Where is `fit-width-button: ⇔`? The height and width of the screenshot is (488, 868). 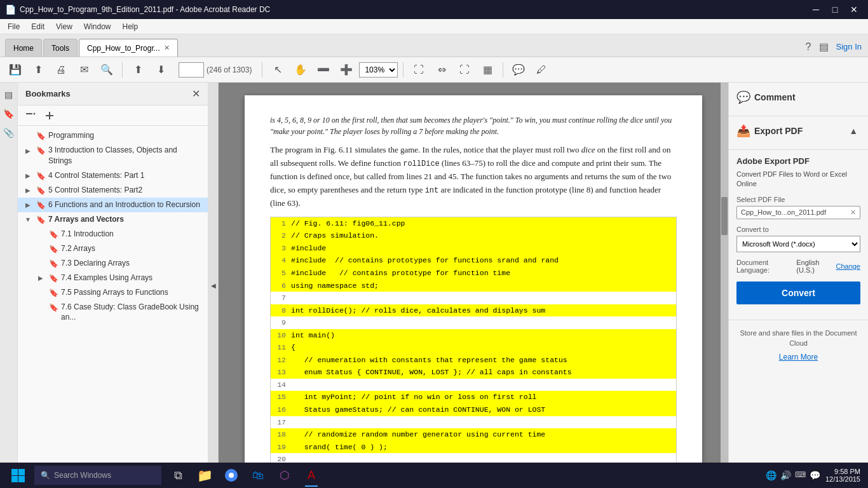 fit-width-button: ⇔ is located at coordinates (442, 70).